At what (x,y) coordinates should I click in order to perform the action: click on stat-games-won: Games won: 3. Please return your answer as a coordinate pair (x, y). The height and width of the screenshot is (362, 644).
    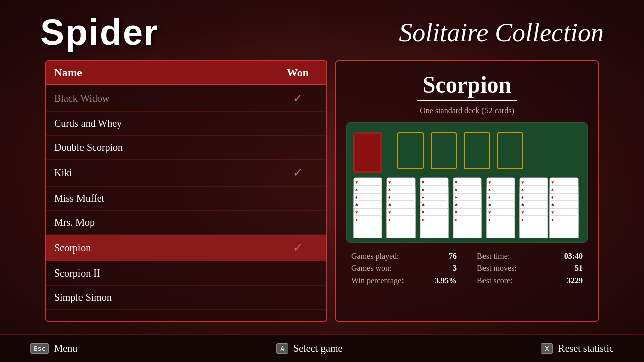
    Looking at the image, I should click on (404, 268).